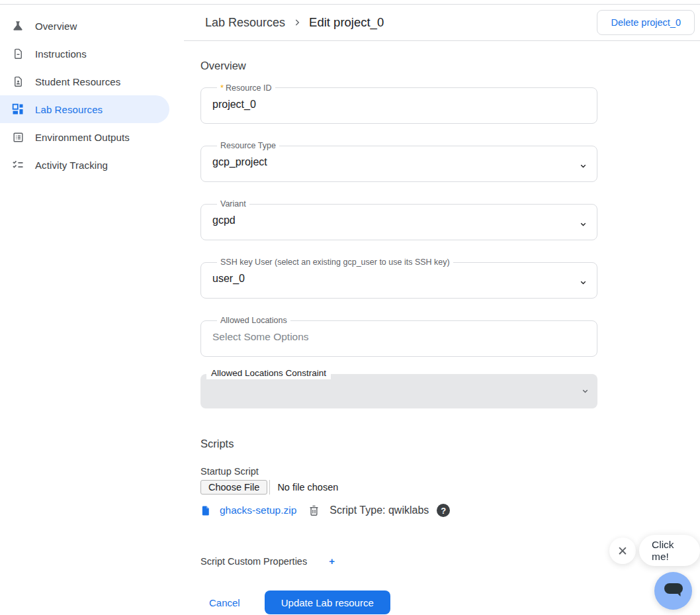  What do you see at coordinates (674, 591) in the screenshot?
I see `speech-bubble-icon` at bounding box center [674, 591].